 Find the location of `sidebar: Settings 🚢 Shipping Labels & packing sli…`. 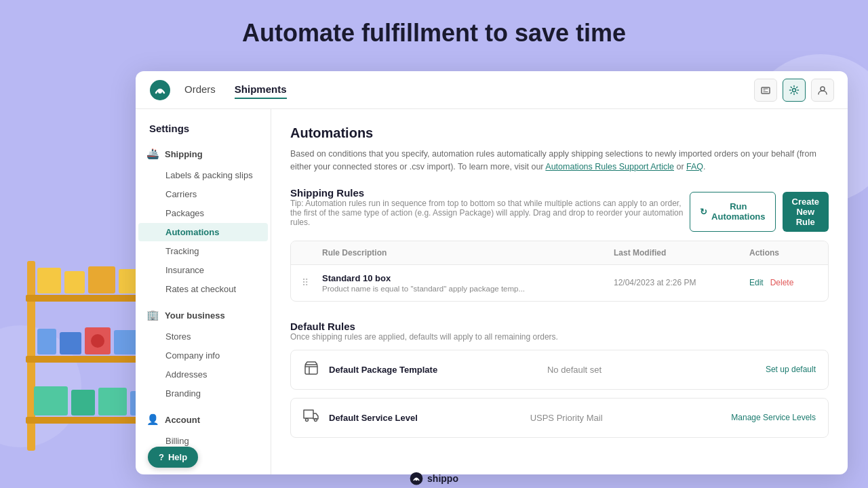

sidebar: Settings 🚢 Shipping Labels & packing sli… is located at coordinates (203, 291).